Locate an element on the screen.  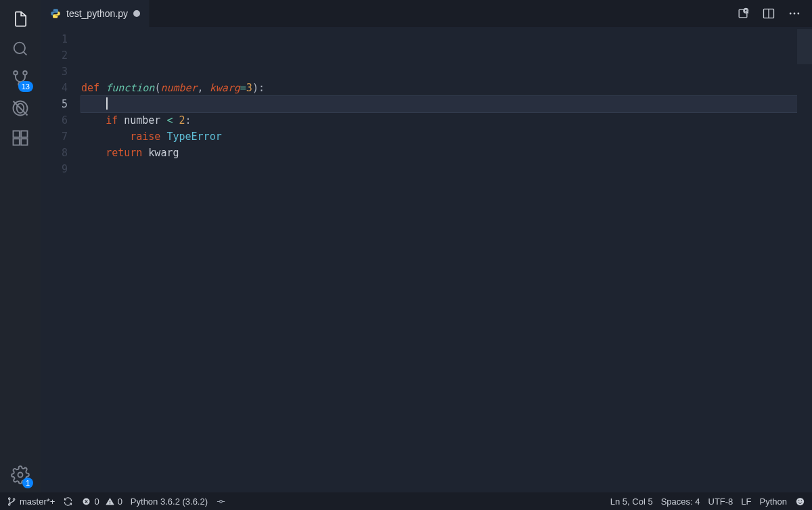
code-line: return kwarg is located at coordinates (439, 153).